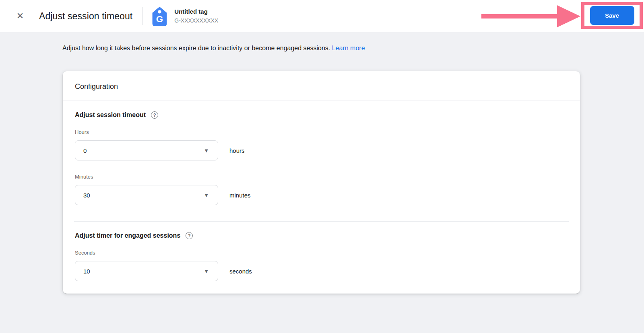 The width and height of the screenshot is (644, 333). What do you see at coordinates (196, 21) in the screenshot?
I see `tag-measurement-id: G-XXXXXXXXXX` at bounding box center [196, 21].